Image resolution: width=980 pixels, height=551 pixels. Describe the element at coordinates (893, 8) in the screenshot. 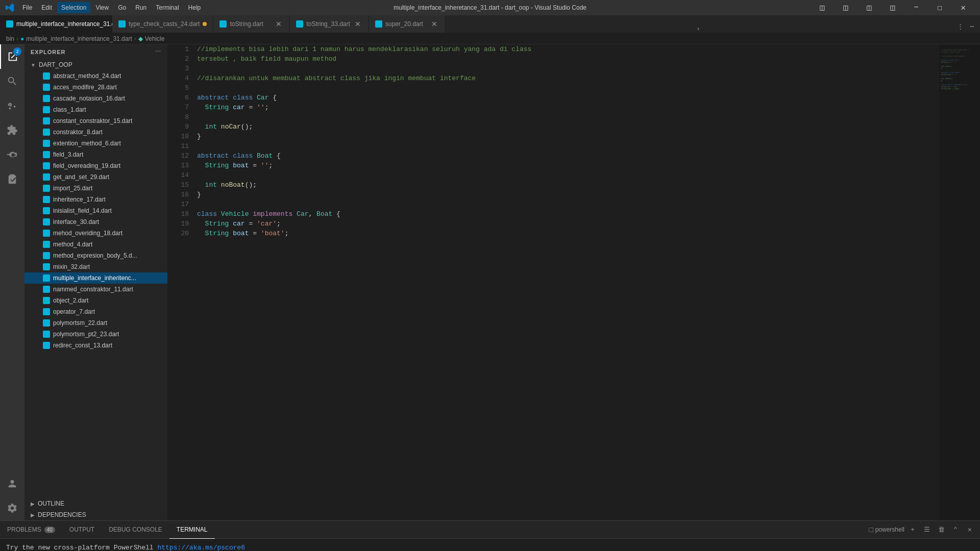

I see `window-controls: ◫ ◫ ◫ ◫ − ☐ ✕` at that location.